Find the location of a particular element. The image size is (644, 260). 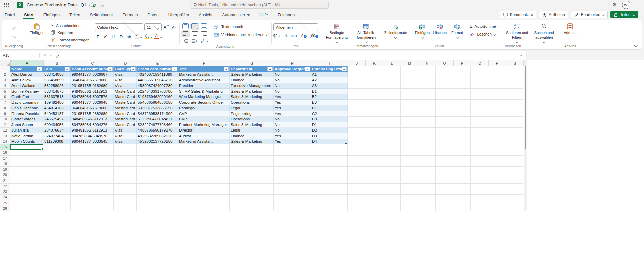

cell-K8 is located at coordinates (374, 108).